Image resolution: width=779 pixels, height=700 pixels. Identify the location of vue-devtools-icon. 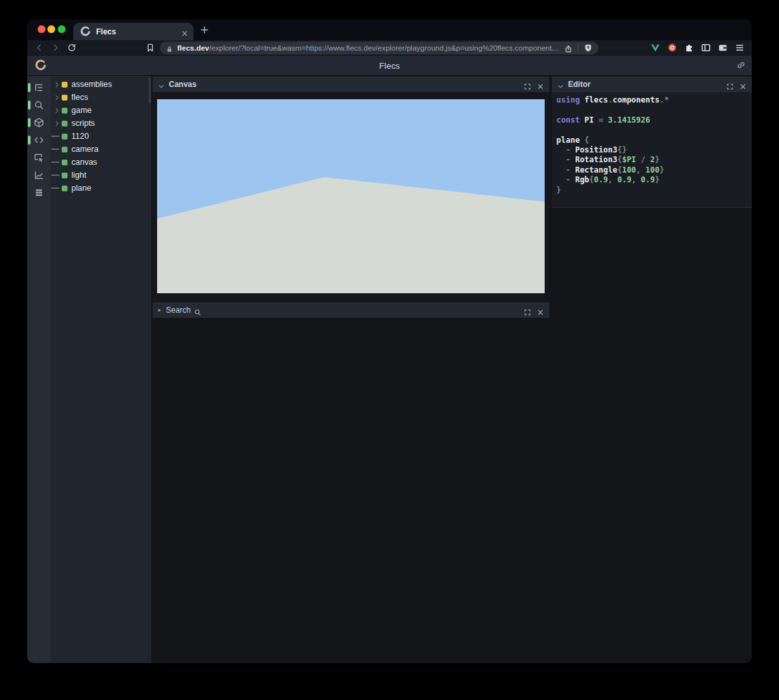
(656, 48).